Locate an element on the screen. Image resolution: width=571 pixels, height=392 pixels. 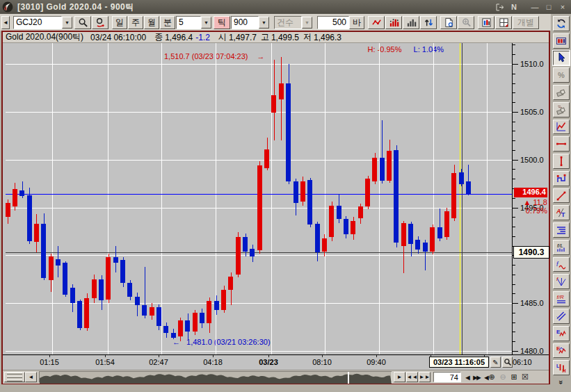
price-label: 1510.0 is located at coordinates (532, 64).